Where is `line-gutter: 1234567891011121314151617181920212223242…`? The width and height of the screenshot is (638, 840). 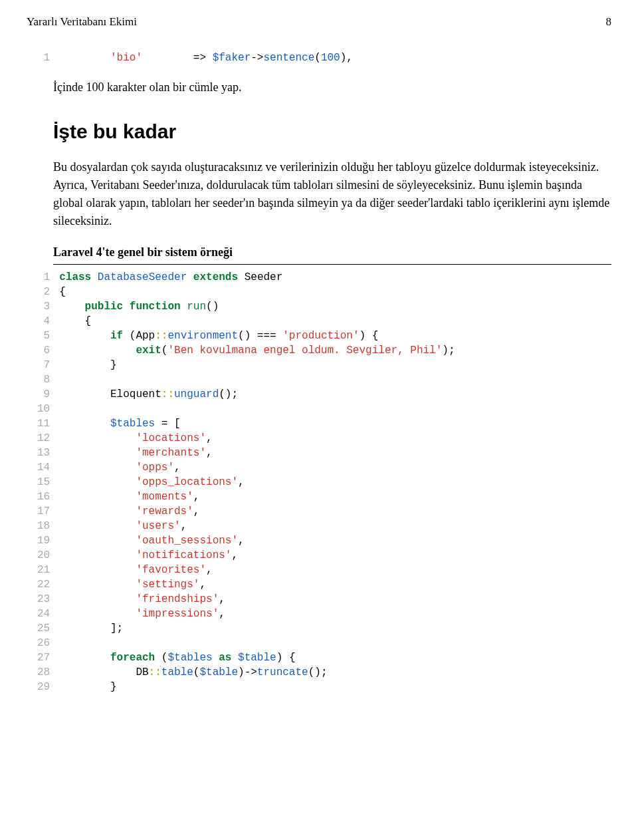 line-gutter: 1234567891011121314151617181920212223242… is located at coordinates (39, 482).